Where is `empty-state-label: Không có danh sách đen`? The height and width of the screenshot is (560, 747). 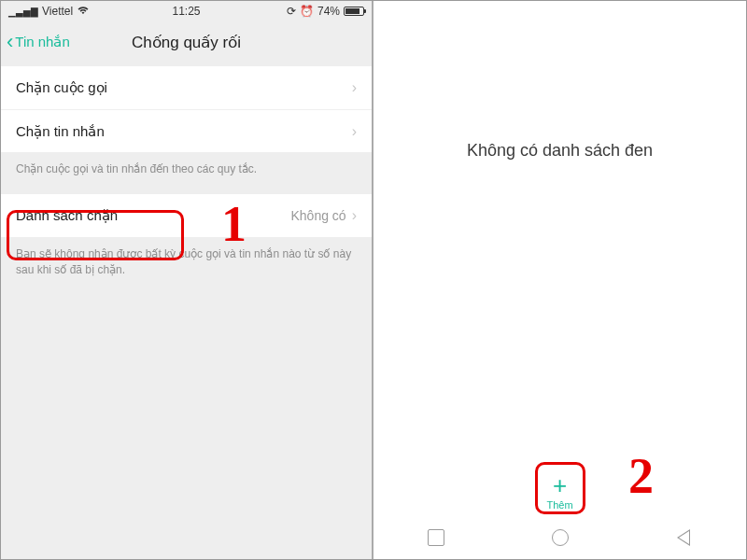 empty-state-label: Không có danh sách đen is located at coordinates (560, 151).